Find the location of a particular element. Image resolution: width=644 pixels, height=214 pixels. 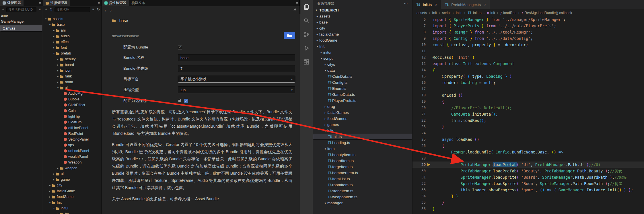

tab-assets: 资源管理器 is located at coordinates (57, 3).